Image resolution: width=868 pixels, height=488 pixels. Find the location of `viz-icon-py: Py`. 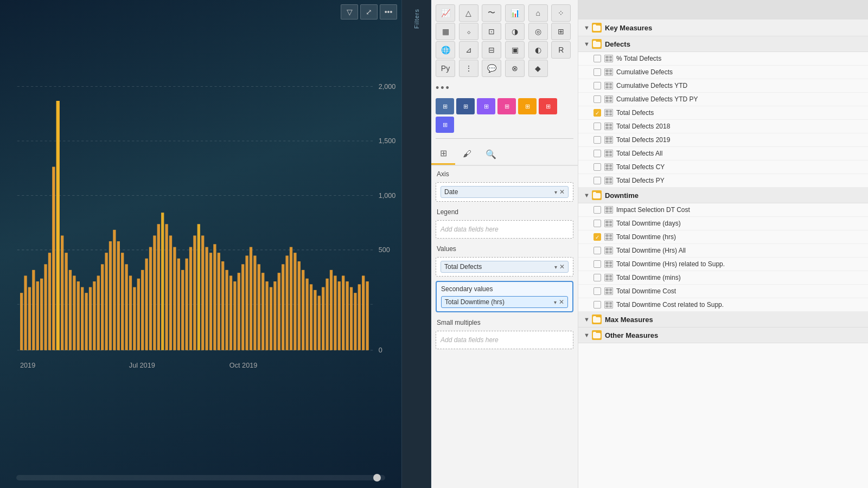

viz-icon-py: Py is located at coordinates (445, 68).